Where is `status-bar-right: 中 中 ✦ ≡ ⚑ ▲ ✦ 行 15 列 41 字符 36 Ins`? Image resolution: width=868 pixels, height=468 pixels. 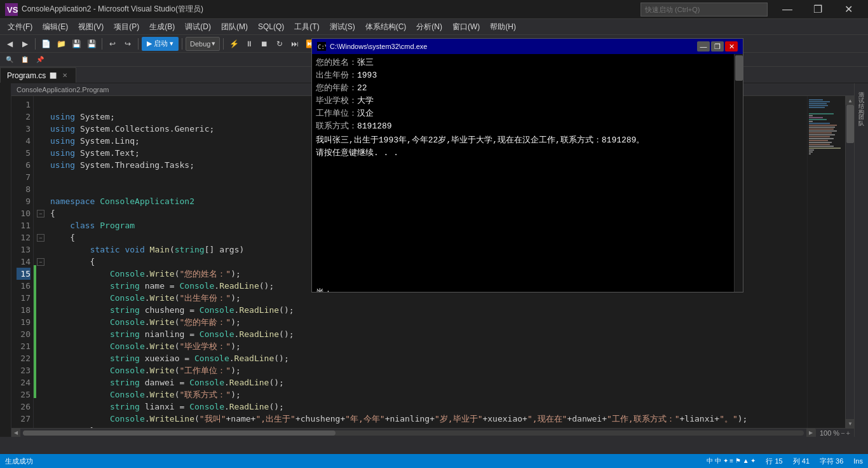 status-bar-right: 中 中 ✦ ≡ ⚑ ▲ ✦ 行 15 列 41 字符 36 Ins is located at coordinates (785, 462).